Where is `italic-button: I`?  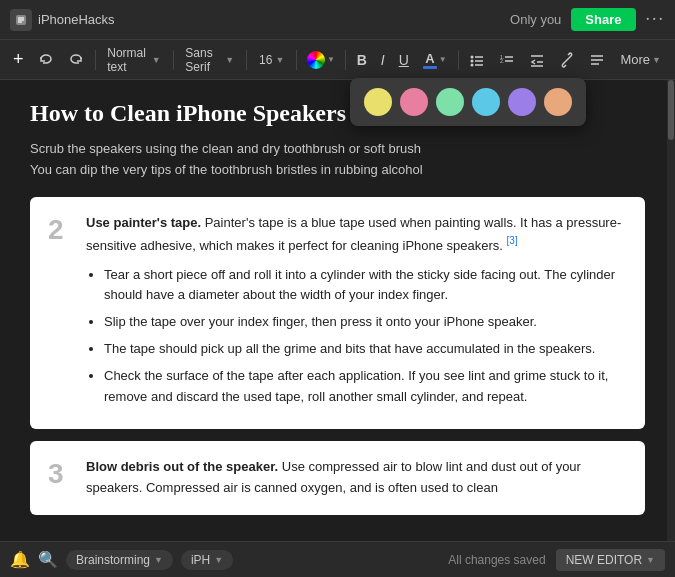
italic-button: I is located at coordinates (383, 60).